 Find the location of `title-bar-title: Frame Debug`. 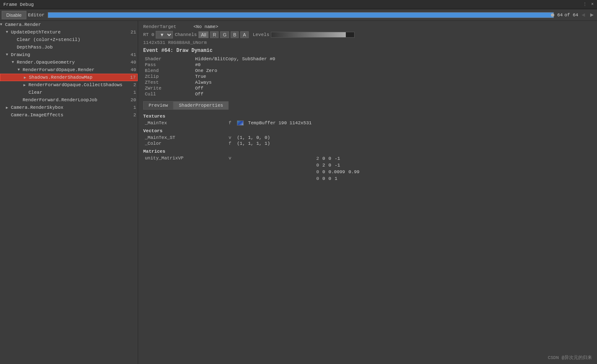

title-bar-title: Frame Debug is located at coordinates (298, 5).